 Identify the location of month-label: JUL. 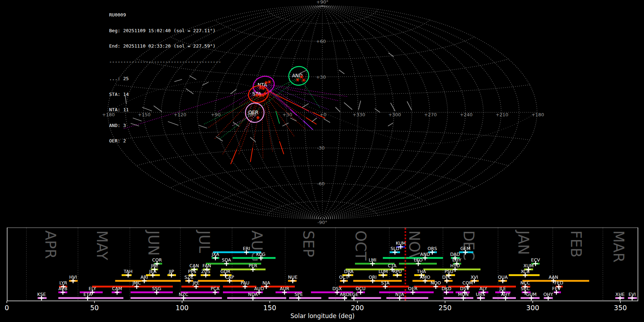
(204, 241).